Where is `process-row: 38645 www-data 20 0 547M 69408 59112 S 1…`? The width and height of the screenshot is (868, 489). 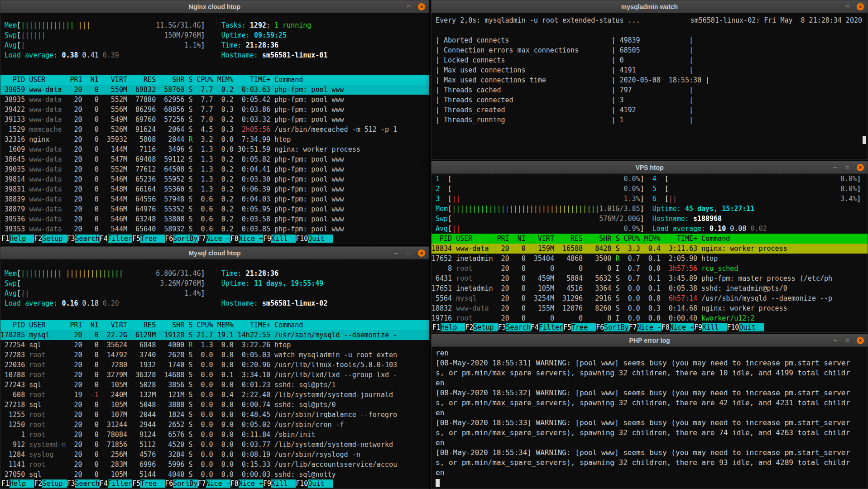 process-row: 38645 www-data 20 0 547M 69408 59112 S 1… is located at coordinates (215, 159).